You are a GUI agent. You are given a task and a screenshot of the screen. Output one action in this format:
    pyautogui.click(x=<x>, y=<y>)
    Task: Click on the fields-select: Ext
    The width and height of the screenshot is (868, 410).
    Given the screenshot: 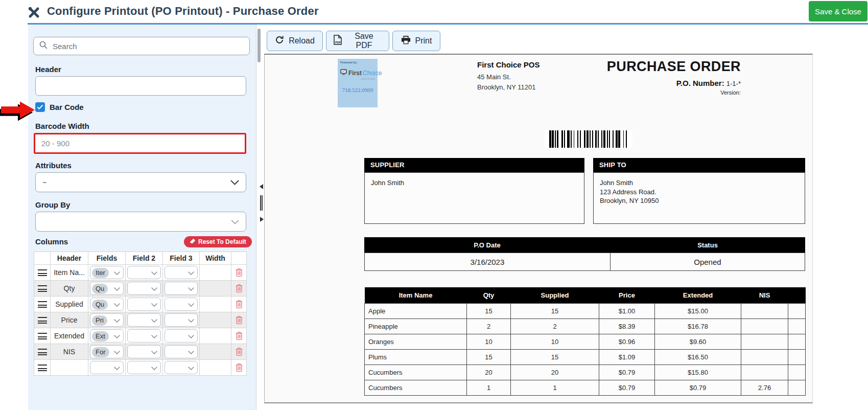 What is the action you would take?
    pyautogui.click(x=107, y=336)
    